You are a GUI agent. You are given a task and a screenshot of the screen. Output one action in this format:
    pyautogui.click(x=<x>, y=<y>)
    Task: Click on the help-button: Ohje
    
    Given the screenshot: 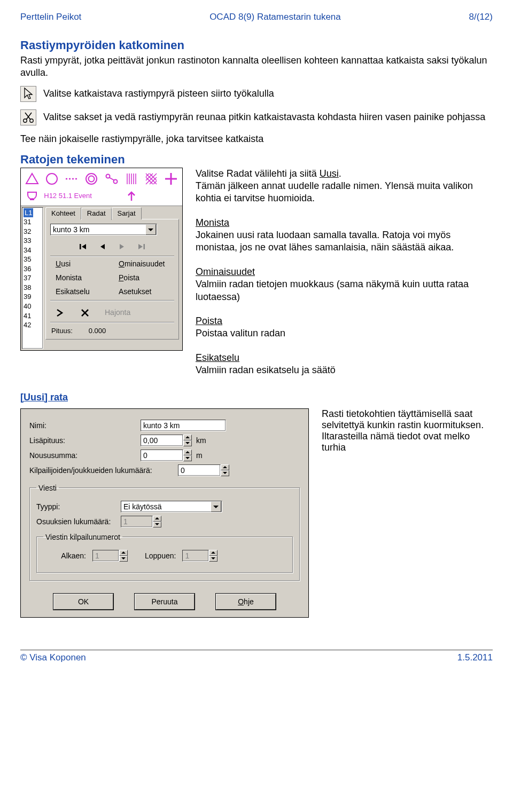 What is the action you would take?
    pyautogui.click(x=246, y=602)
    